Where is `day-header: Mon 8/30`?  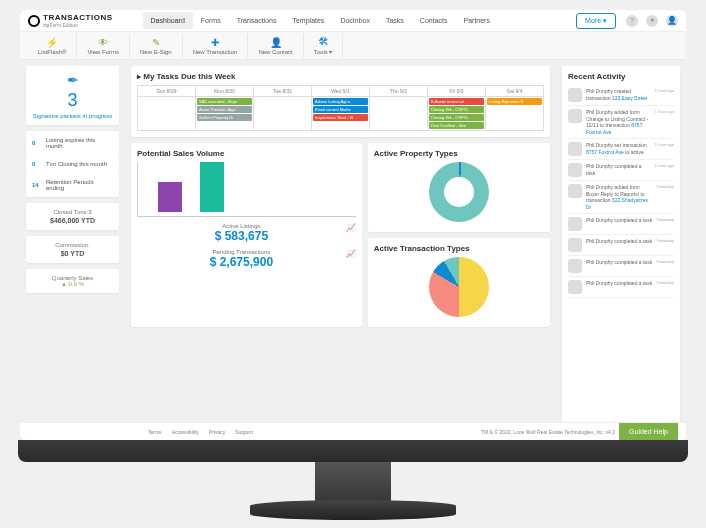 day-header: Mon 8/30 is located at coordinates (224, 92).